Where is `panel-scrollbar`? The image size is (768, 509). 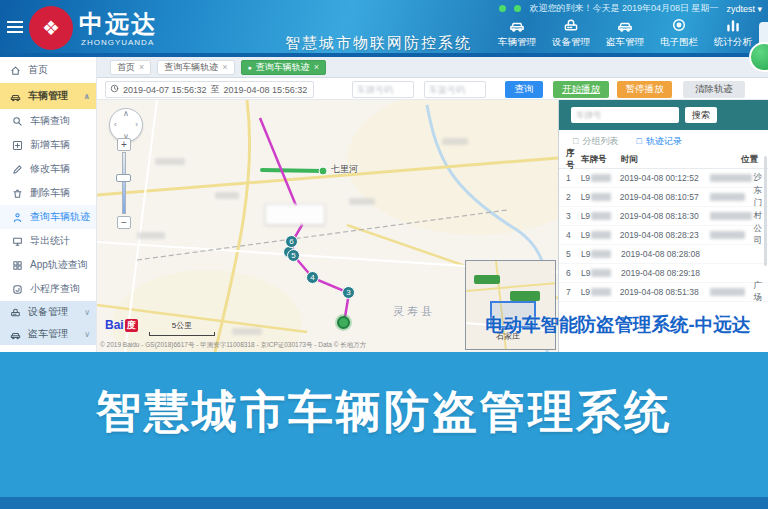
panel-scrollbar is located at coordinates (766, 211).